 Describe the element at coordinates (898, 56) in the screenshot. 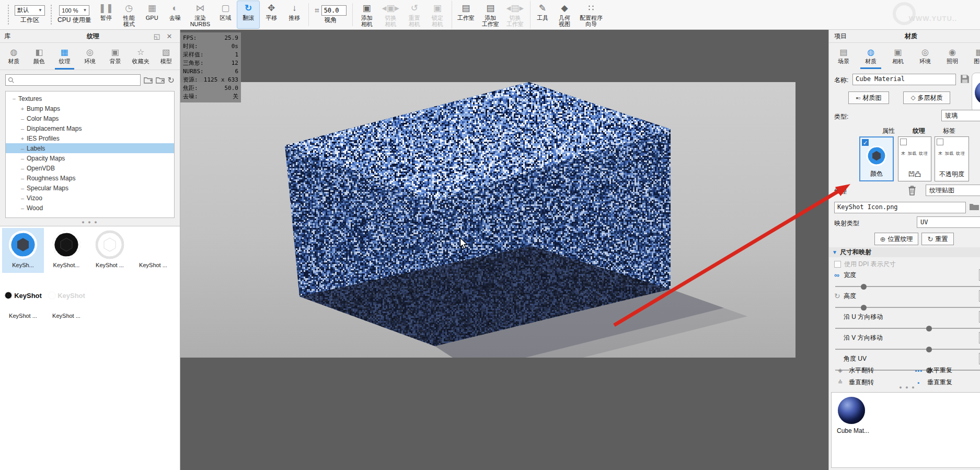

I see `project-tab: ▣ 相机` at that location.